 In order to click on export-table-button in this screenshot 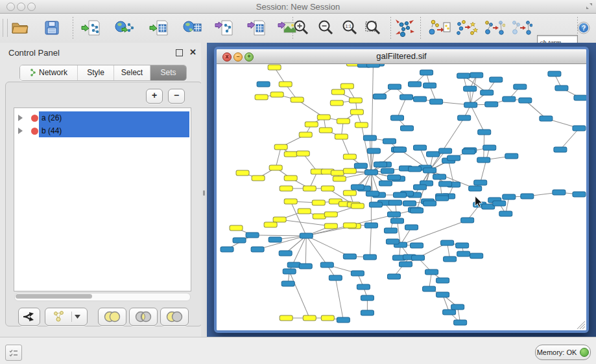, I will do `click(256, 28)`.